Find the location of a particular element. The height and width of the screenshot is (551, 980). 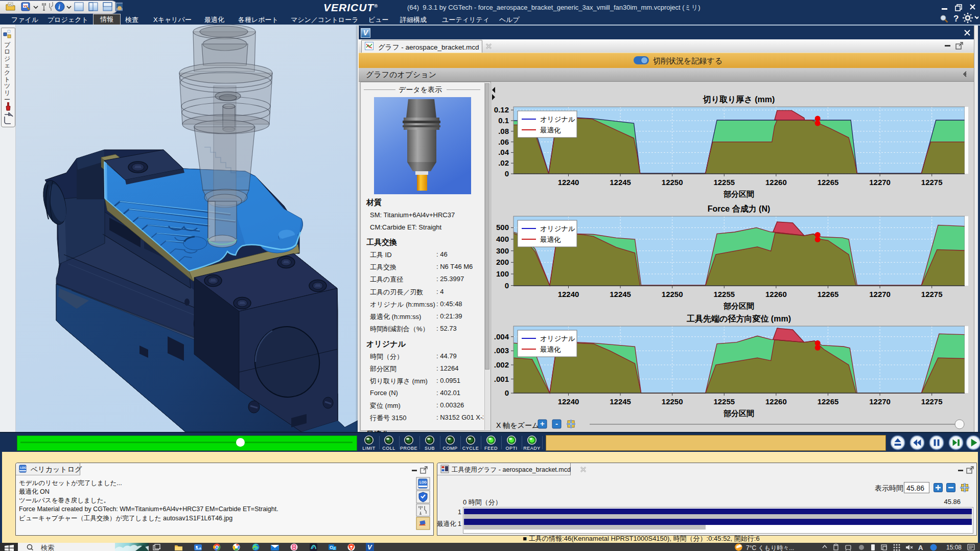

svg-text: 500 is located at coordinates (503, 227).